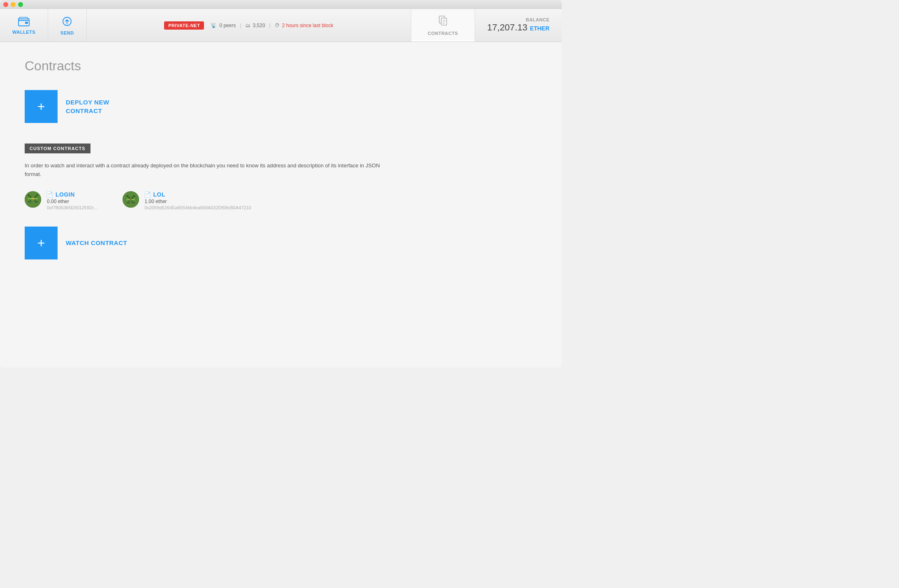  I want to click on deploy-plus-icon: +, so click(41, 106).